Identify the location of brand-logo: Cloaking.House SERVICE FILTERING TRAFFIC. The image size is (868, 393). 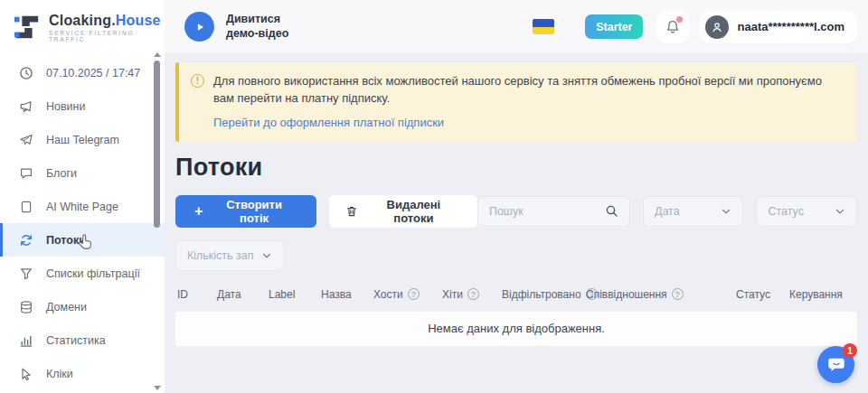
(82, 27).